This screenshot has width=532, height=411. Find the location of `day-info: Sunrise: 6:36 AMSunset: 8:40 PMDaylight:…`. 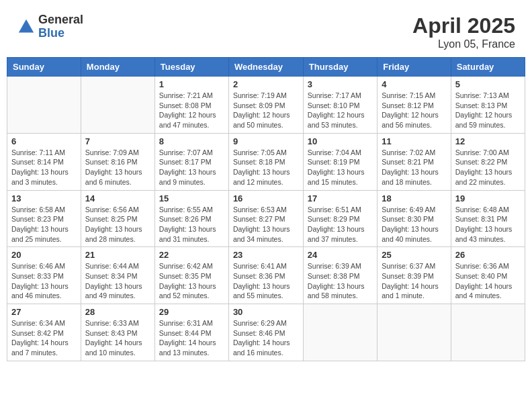

day-info: Sunrise: 6:36 AMSunset: 8:40 PMDaylight:… is located at coordinates (488, 281).